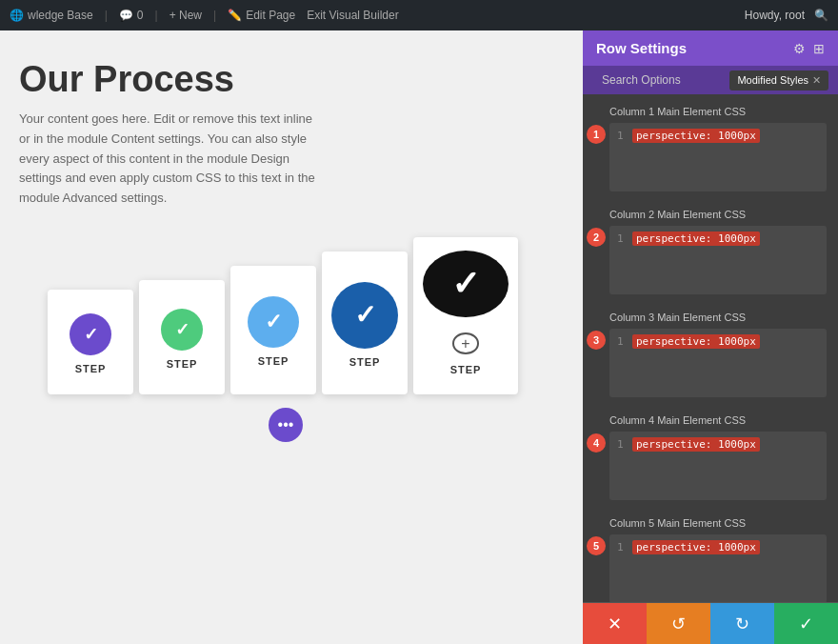  What do you see at coordinates (622, 135) in the screenshot?
I see `line-num-1: 1` at bounding box center [622, 135].